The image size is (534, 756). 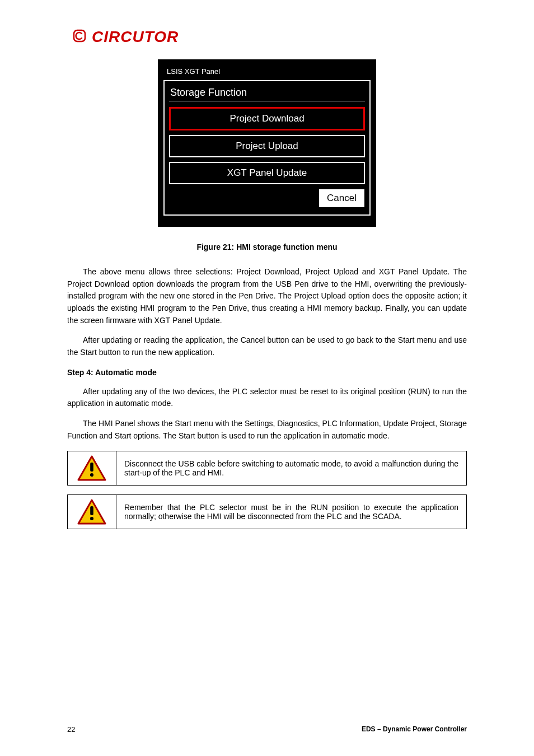 I want to click on brand-logo: CIRCUTOR, so click(x=269, y=37).